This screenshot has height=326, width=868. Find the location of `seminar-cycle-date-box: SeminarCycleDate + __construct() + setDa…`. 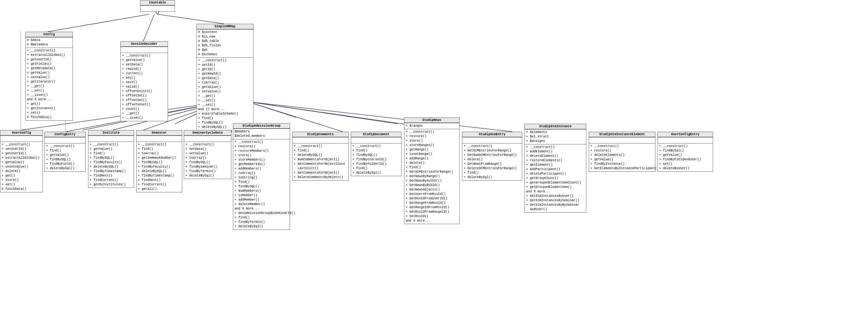

seminar-cycle-date-box: SeminarCycleDate + __construct() + setDa… is located at coordinates (208, 155).